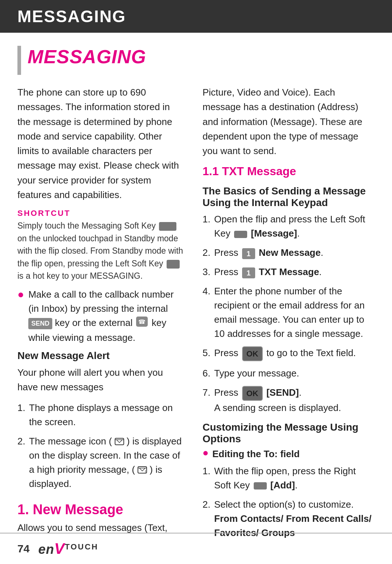  Describe the element at coordinates (289, 226) in the screenshot. I see `basics-step-1: 1. Open the flip and press the Left Soft…` at that location.